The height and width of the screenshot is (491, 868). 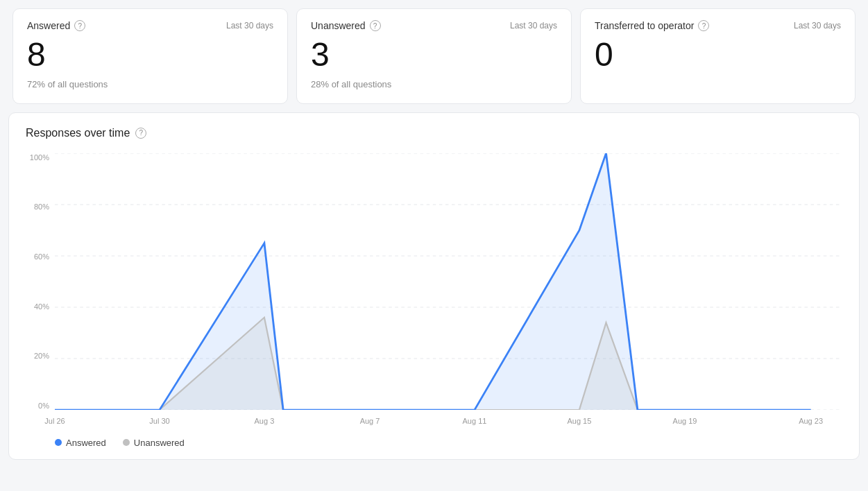 What do you see at coordinates (80, 442) in the screenshot?
I see `legend-item: Answered` at bounding box center [80, 442].